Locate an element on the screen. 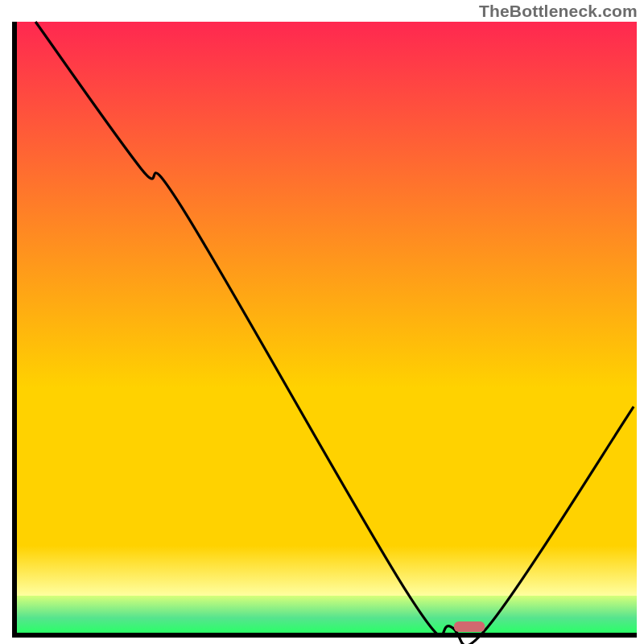 This screenshot has height=644, width=644. optimal-marker is located at coordinates (470, 626).